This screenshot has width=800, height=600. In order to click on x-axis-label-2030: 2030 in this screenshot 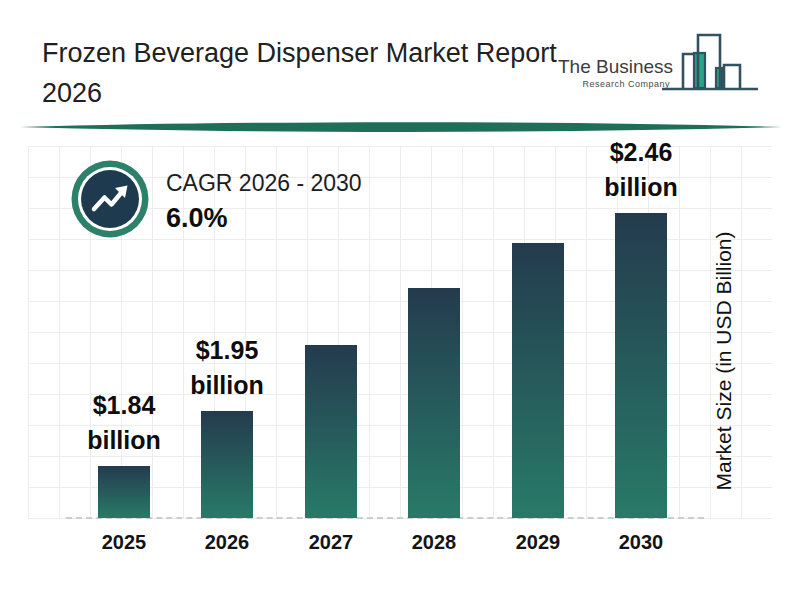, I will do `click(641, 542)`.